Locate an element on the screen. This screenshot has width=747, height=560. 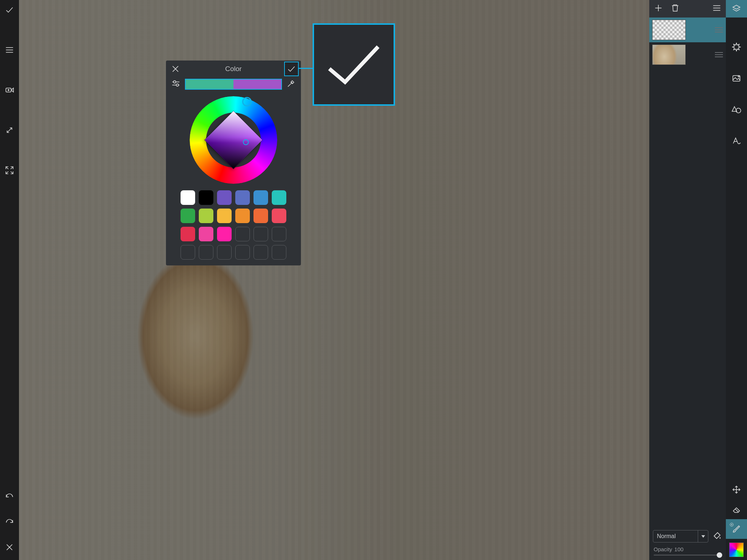
right-rail is located at coordinates (736, 280).